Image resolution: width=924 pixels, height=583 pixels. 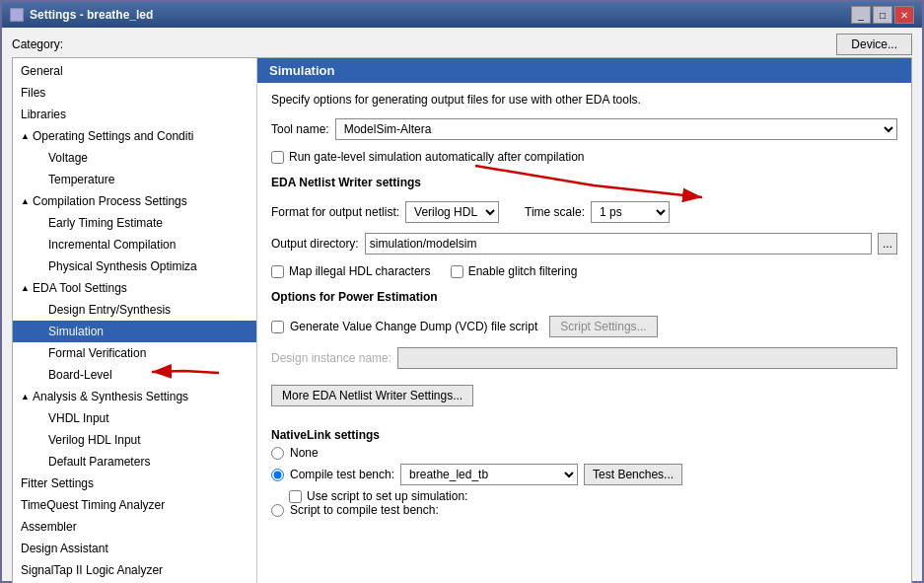 I want to click on sidebar-item-analysis-synthesis: ▲ Analysis & Synthesis Settings, so click(x=134, y=397).